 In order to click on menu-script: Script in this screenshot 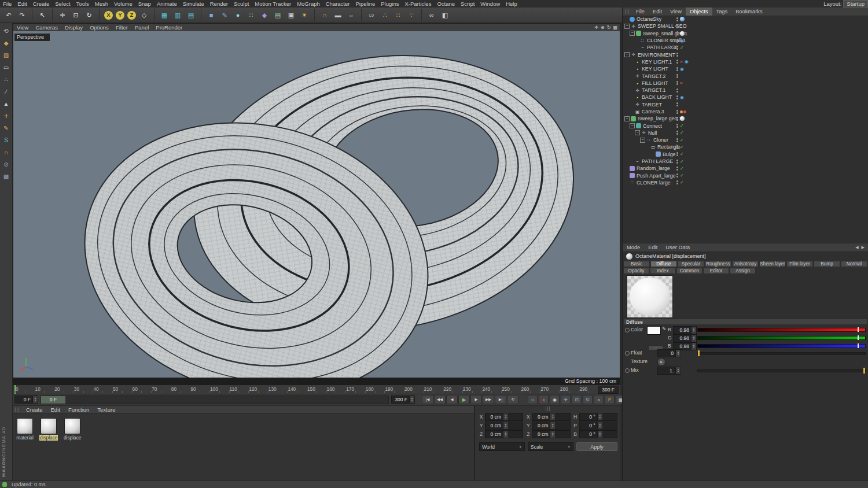, I will do `click(468, 3)`.